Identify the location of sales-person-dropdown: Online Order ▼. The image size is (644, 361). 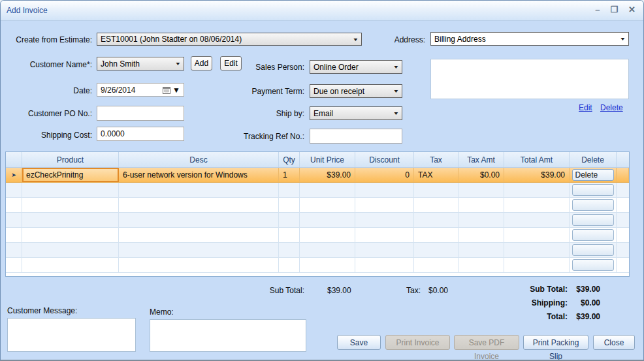
(356, 67).